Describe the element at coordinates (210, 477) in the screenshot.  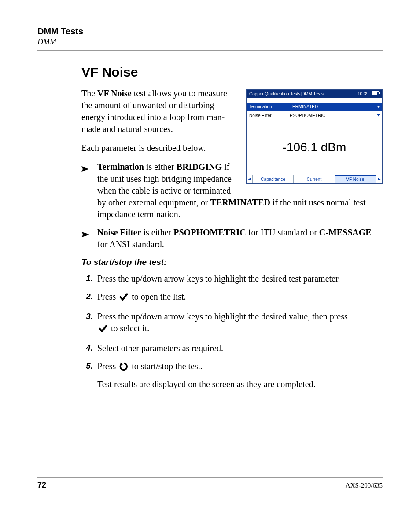
I see `footer-rule` at that location.